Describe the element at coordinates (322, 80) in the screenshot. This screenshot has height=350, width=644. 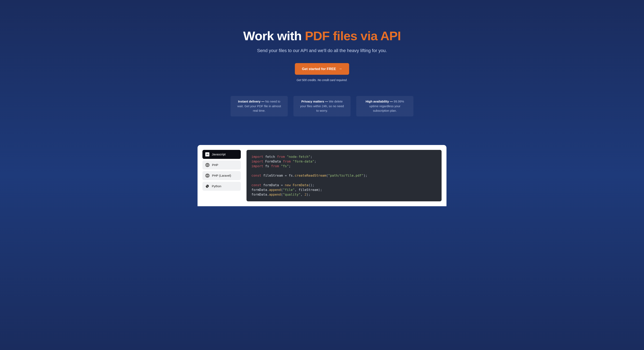
I see `cta-note: Get 500 credits. No credit card required…` at that location.